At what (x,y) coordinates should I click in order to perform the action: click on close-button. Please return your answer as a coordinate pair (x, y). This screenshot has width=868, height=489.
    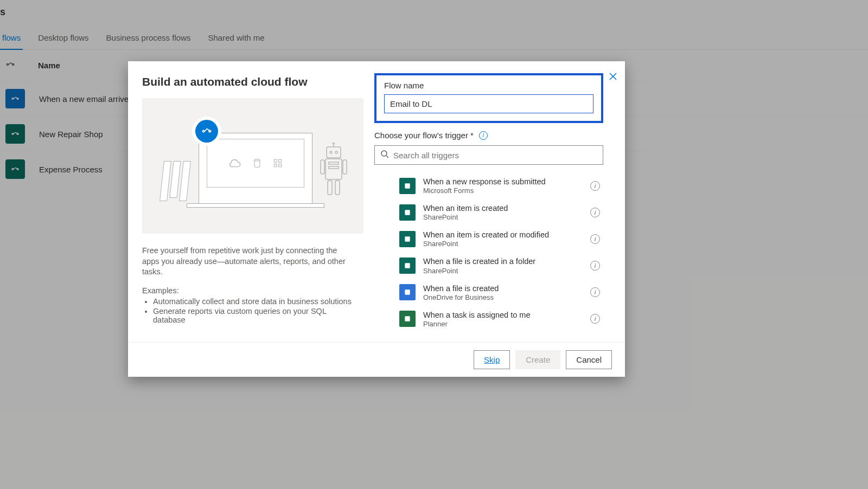
    Looking at the image, I should click on (613, 76).